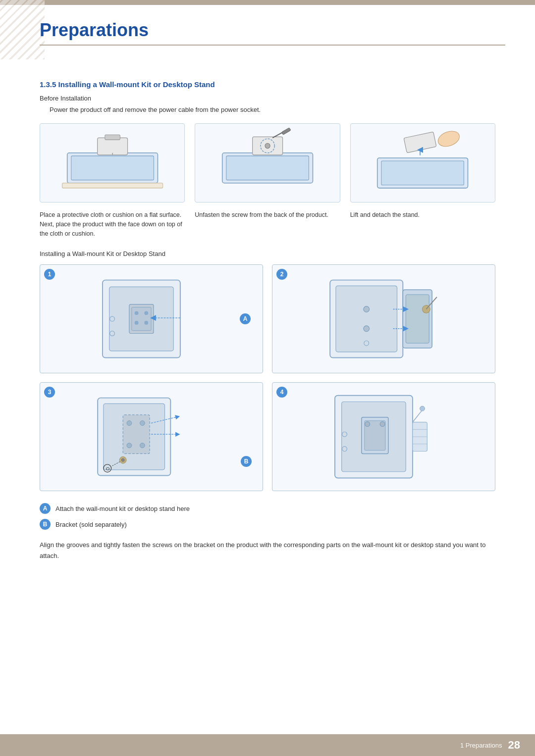 This screenshot has width=535, height=756. What do you see at coordinates (268, 224) in the screenshot?
I see `caption-2: Unfasten the screw from the back of the …` at bounding box center [268, 224].